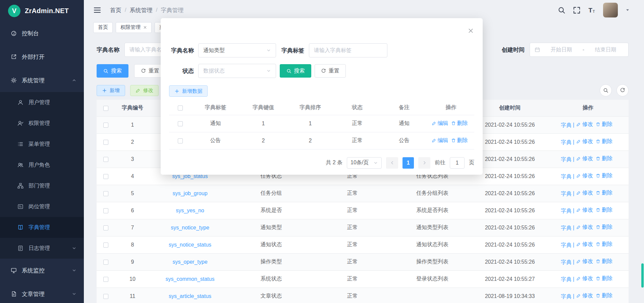  I want to click on modal-reset-button: 重置, so click(330, 71).